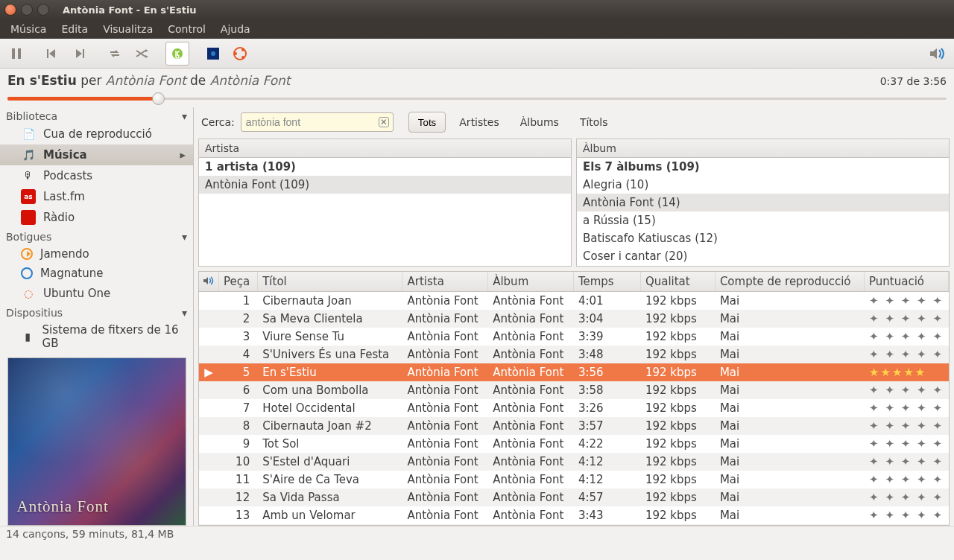 The image size is (954, 560). Describe the element at coordinates (27, 10) in the screenshot. I see `window-minimize-button` at that location.